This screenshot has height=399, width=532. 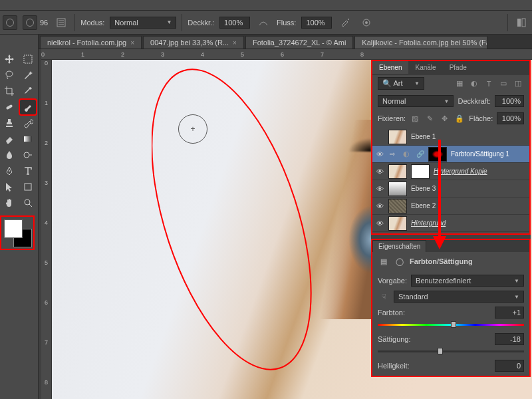 I want to click on document-tab: 0047.jpg bei 33,3% (R...×, so click(x=194, y=43).